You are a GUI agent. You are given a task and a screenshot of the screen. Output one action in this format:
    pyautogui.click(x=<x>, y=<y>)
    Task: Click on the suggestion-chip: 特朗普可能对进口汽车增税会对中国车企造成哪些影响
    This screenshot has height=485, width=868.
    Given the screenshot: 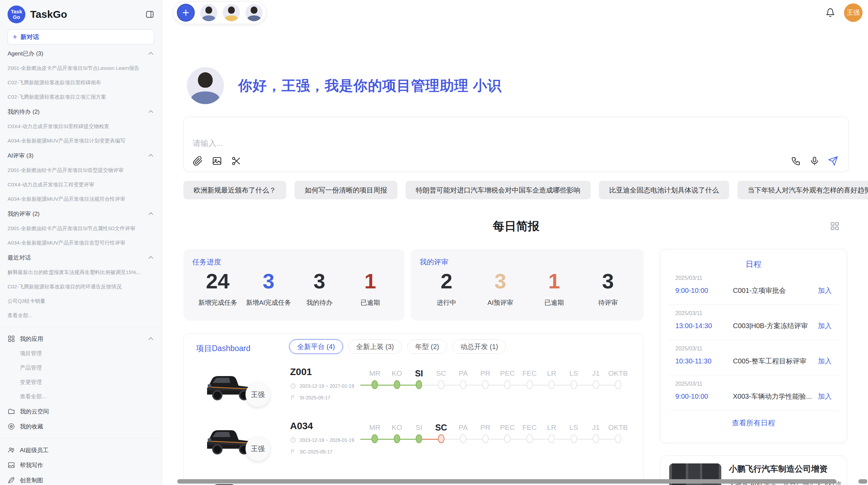 What is the action you would take?
    pyautogui.click(x=498, y=190)
    